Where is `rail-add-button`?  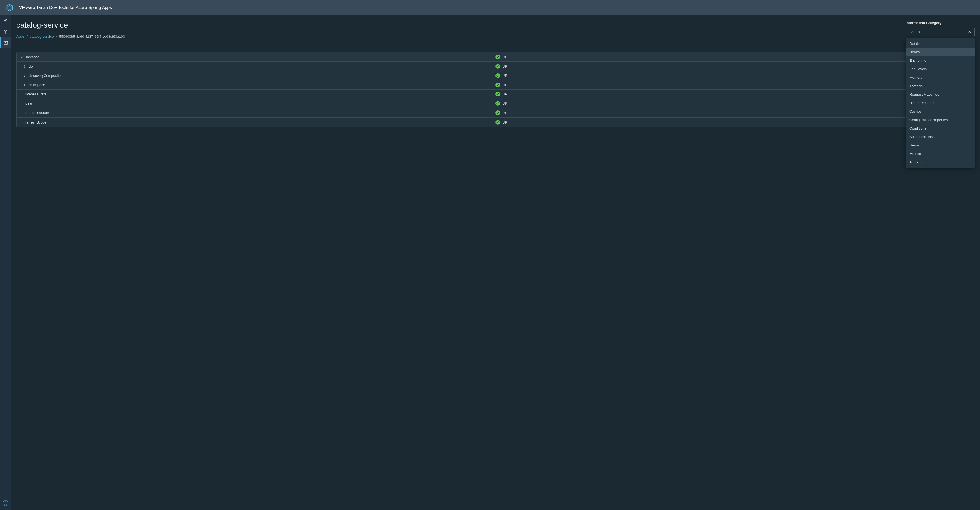 rail-add-button is located at coordinates (5, 32).